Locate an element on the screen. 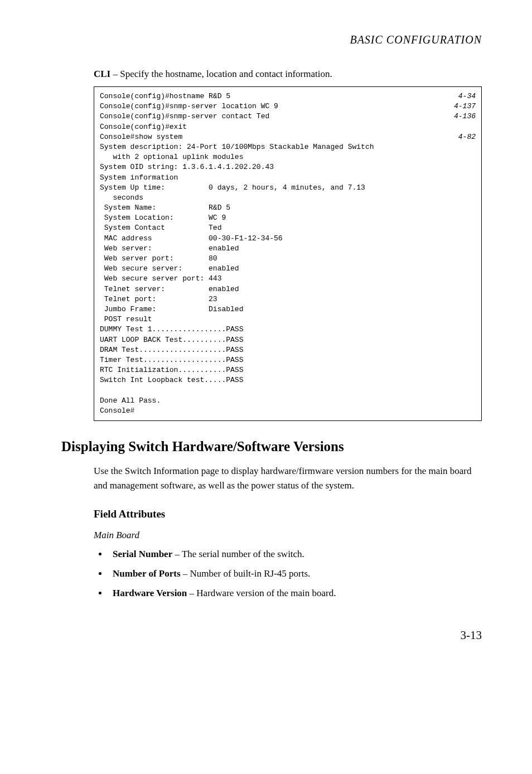  code-line: System description: 24-Port 10/100Mbps S… is located at coordinates (288, 147).